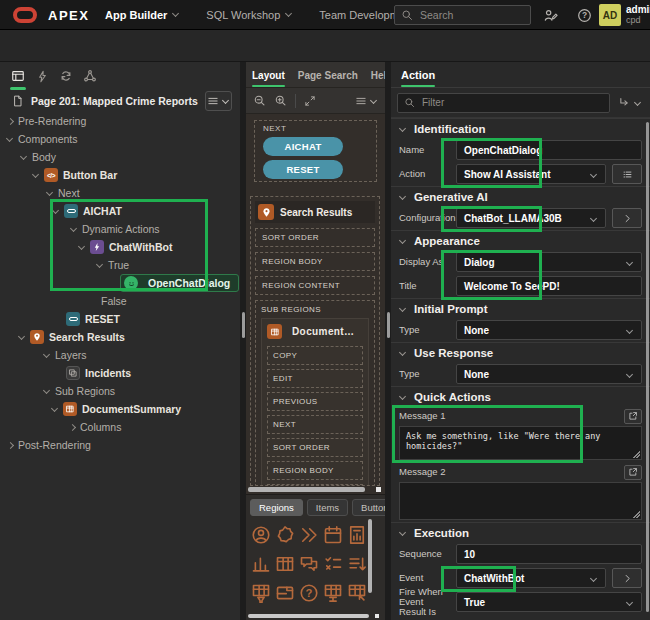  What do you see at coordinates (120, 391) in the screenshot?
I see `tree-item-sub-regions: Sub Regions` at bounding box center [120, 391].